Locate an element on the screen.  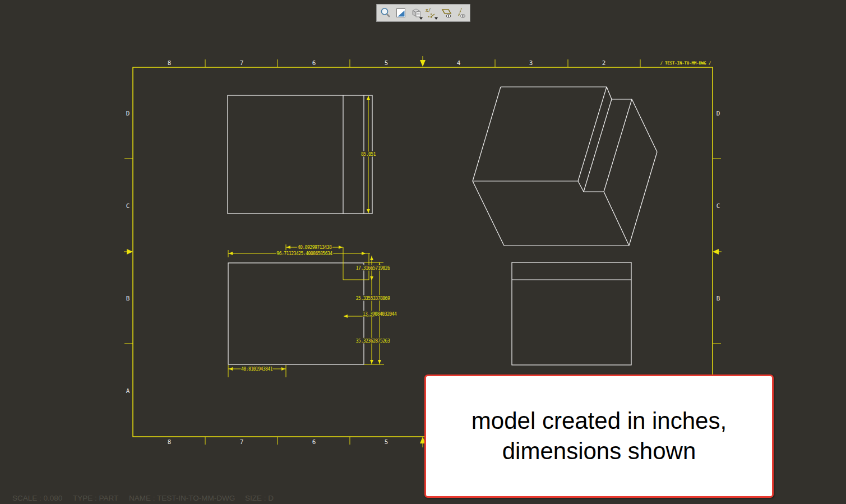
axis-display-icon is located at coordinates (461, 13).